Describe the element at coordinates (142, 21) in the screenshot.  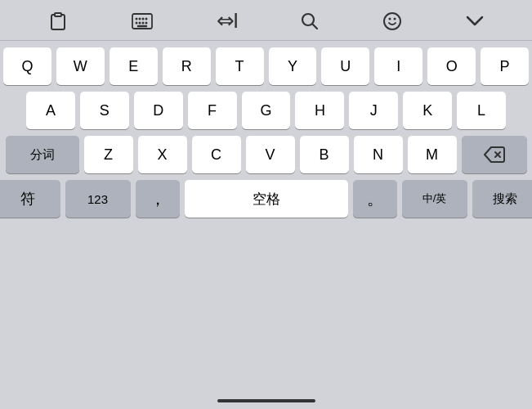
I see `keyboard-icon` at that location.